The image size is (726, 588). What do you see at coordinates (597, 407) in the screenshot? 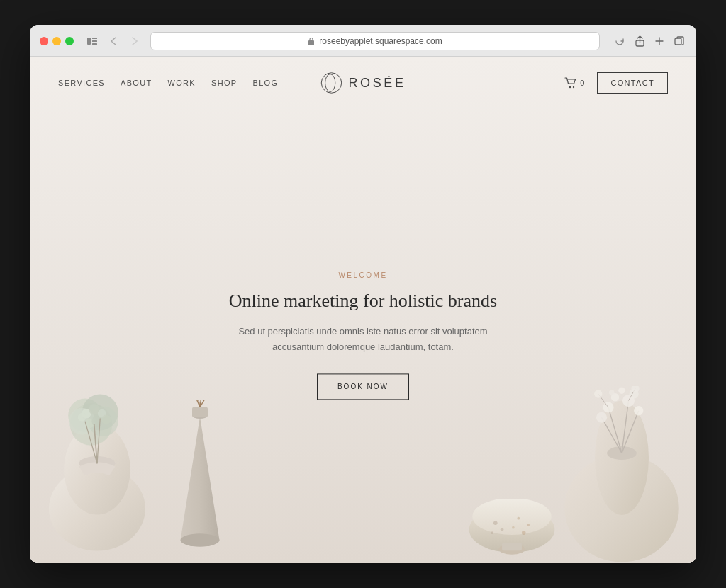
I see `vases-right-group` at bounding box center [597, 407].